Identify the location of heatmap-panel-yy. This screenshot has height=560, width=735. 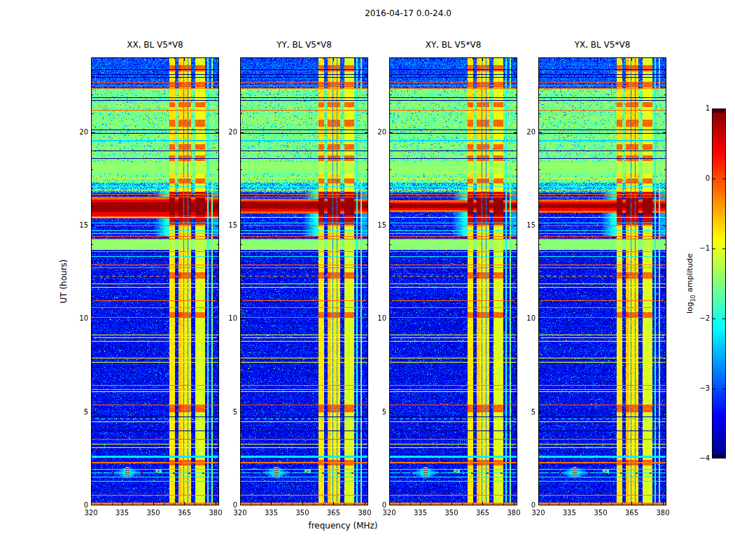
(304, 281).